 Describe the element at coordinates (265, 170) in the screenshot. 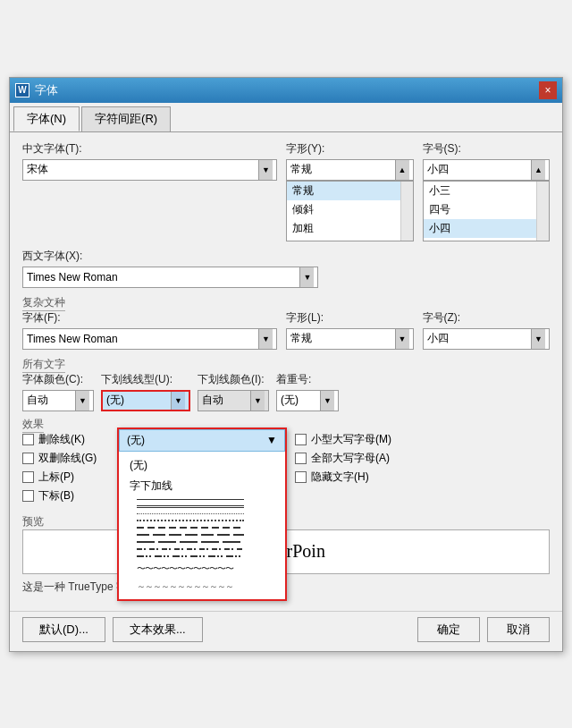

I see `chinese-font-arrow: ▼` at that location.